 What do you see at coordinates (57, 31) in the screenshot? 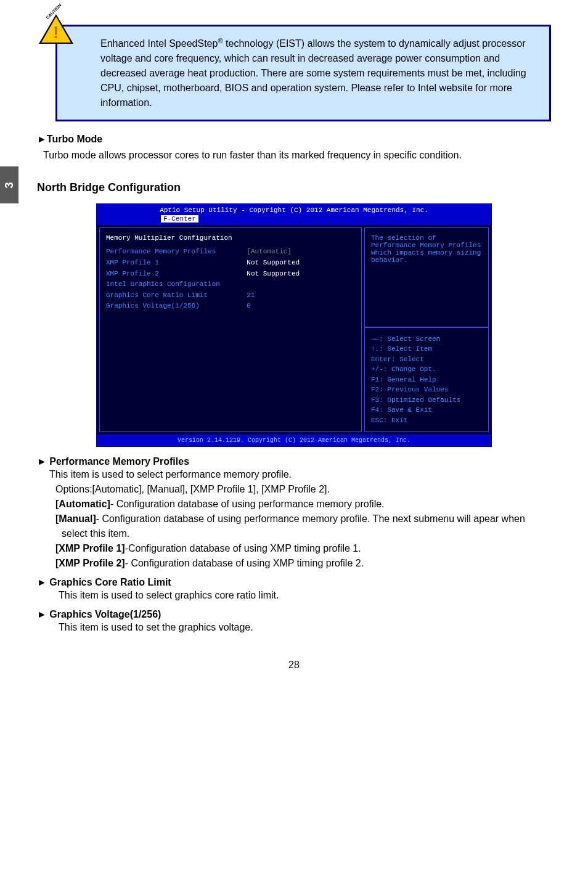
I see `caution-icon: CAUTION !` at bounding box center [57, 31].